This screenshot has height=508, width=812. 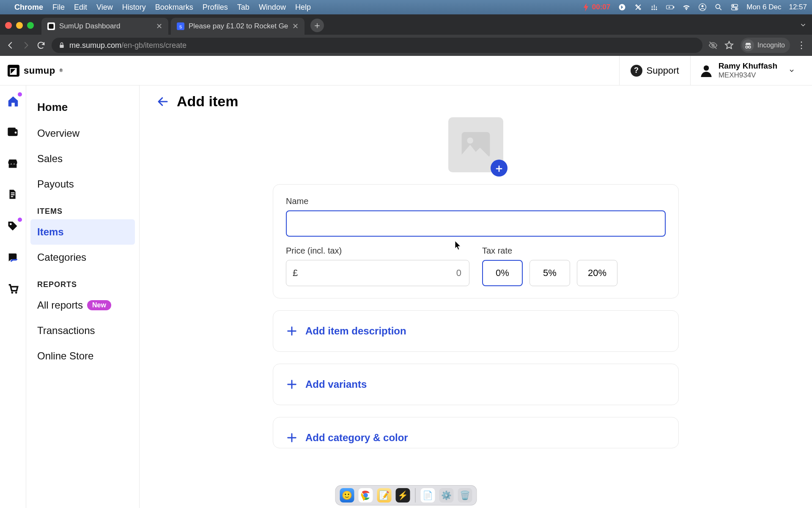 I want to click on control-center-icon, so click(x=735, y=7).